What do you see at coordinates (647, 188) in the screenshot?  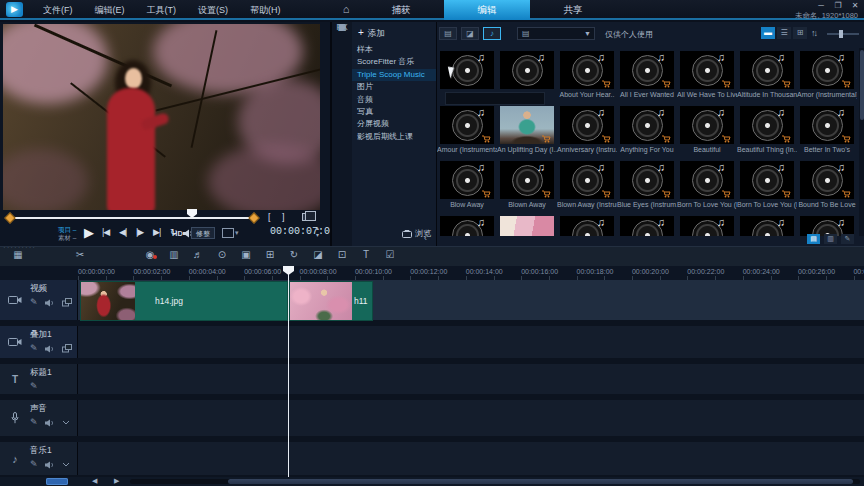 I see `gallery-item: Blue Eyes (Instrum..` at bounding box center [647, 188].